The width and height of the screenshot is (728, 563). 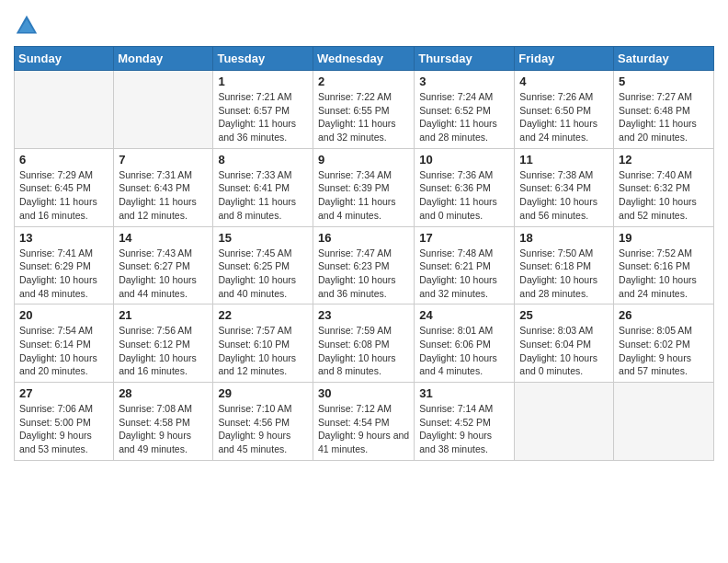 I want to click on day-info: Sunrise: 8:01 AM Sunset: 6:06 PM Dayligh…, so click(x=464, y=351).